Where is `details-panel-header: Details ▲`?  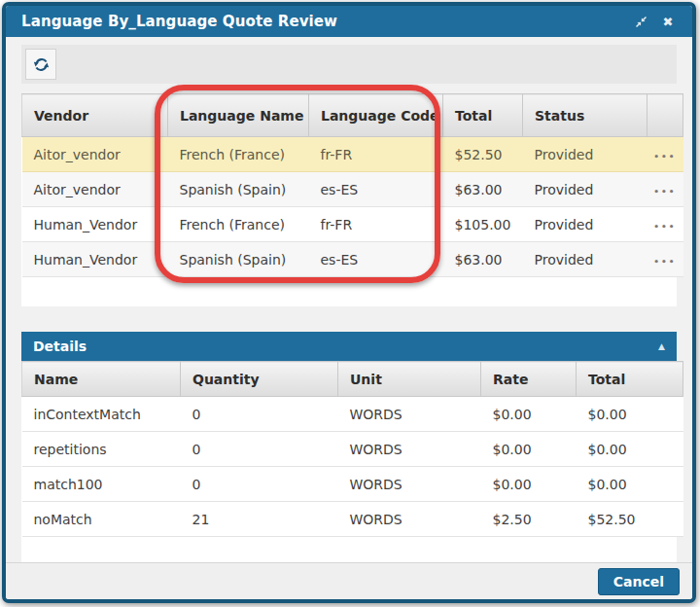
details-panel-header: Details ▲ is located at coordinates (349, 346).